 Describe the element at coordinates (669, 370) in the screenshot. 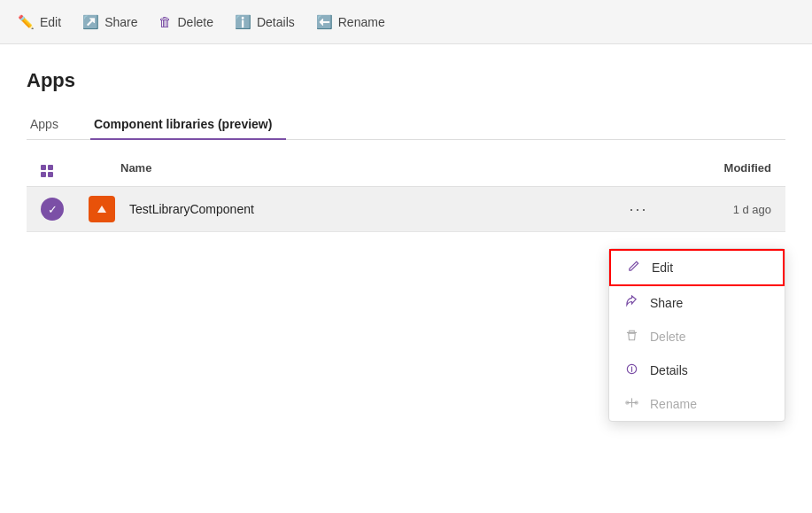

I see `context-details-label: Details` at that location.